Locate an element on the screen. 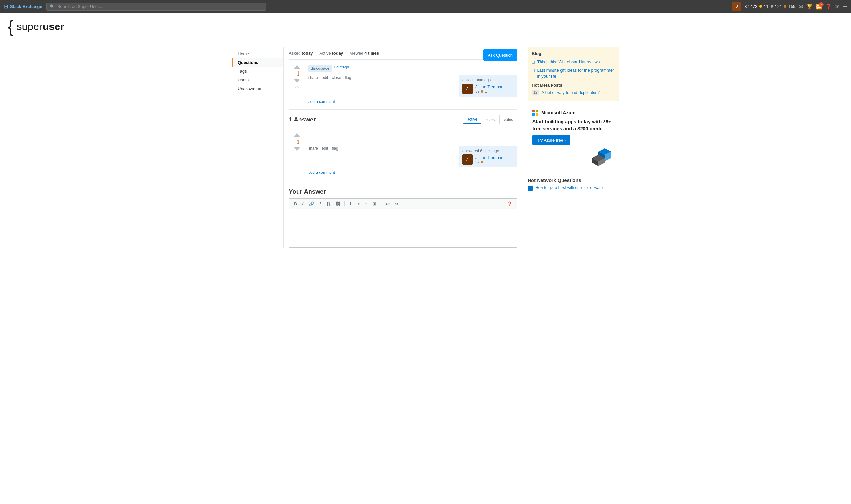 This screenshot has width=851, height=504. answer-body: share edit flag answered 6 secs ago J Ju… is located at coordinates (413, 154).